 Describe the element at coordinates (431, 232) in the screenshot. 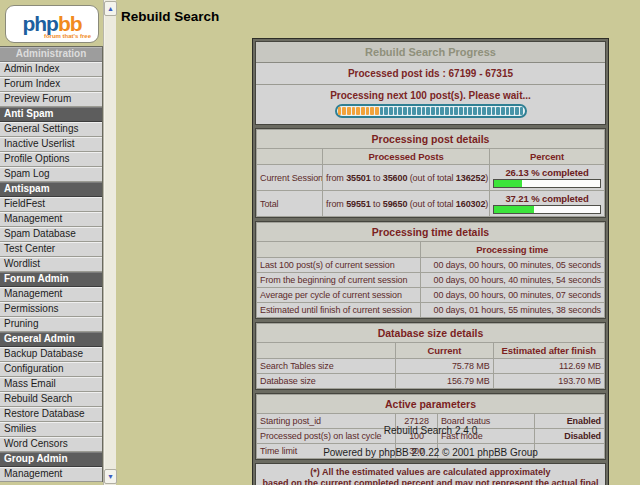

I see `time-details-title: Processing time details` at that location.